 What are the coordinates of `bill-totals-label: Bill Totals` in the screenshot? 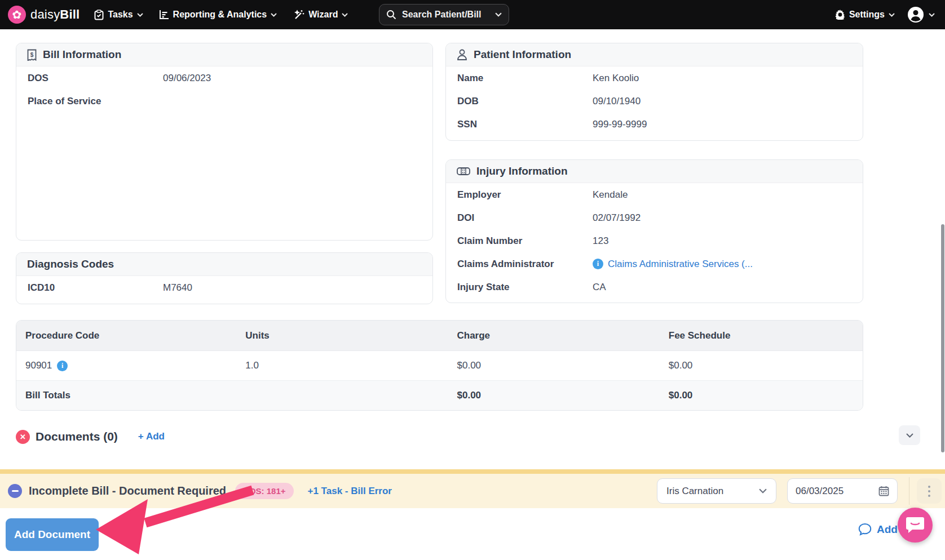 It's located at (126, 395).